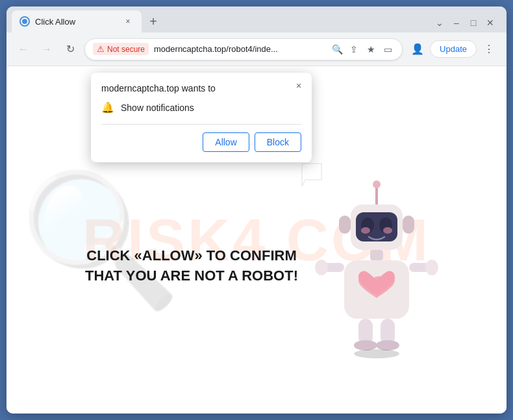 The width and height of the screenshot is (513, 420). I want to click on update-button: Update, so click(453, 49).